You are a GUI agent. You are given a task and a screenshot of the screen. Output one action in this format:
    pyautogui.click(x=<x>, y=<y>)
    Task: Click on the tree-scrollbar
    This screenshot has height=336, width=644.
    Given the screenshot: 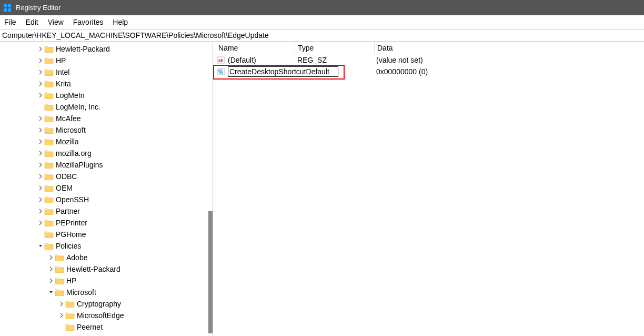 What is the action you would take?
    pyautogui.click(x=210, y=189)
    